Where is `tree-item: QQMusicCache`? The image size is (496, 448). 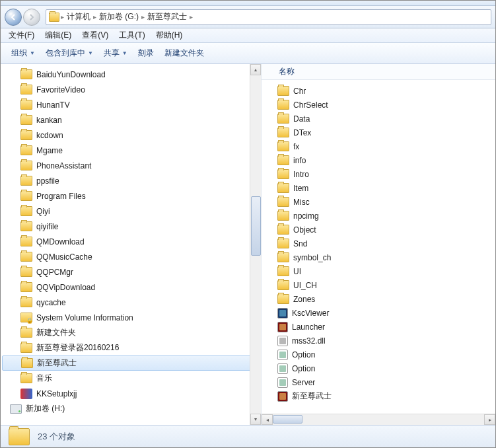 tree-item: QQMusicCache is located at coordinates (131, 256).